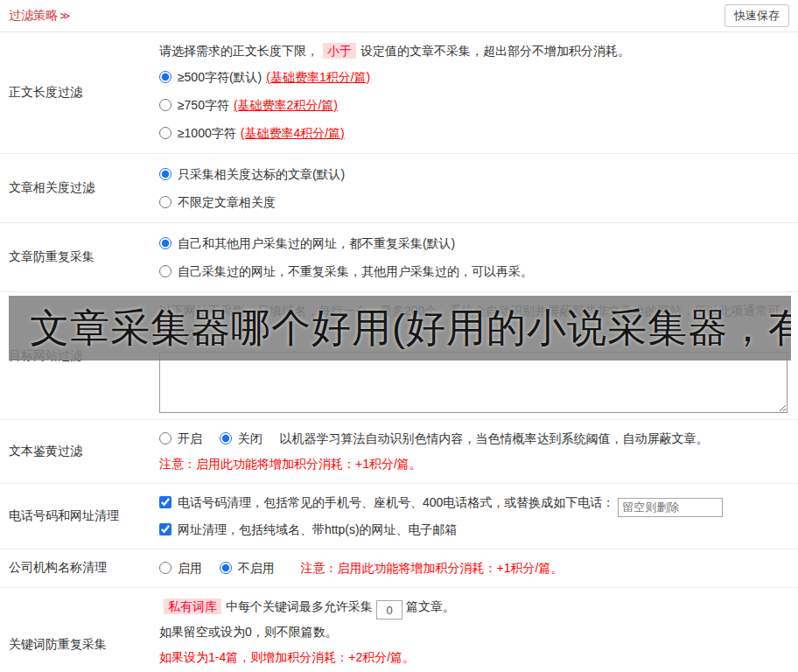 The width and height of the screenshot is (798, 672). What do you see at coordinates (473, 504) in the screenshot?
I see `phone-cleanup-line: 电话号码清理，包括常见的手机号、座机号、400电话格式，或替换成如下电话：` at bounding box center [473, 504].